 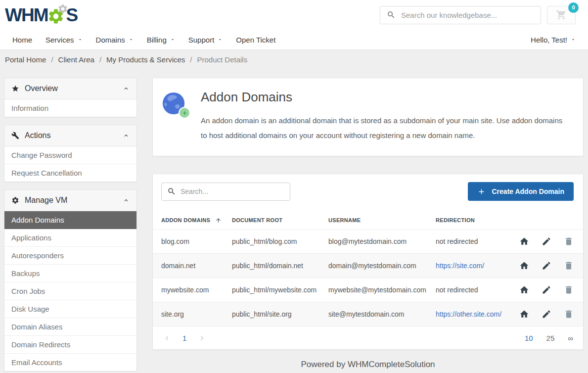 I want to click on table-row: domain.net public_html/domain.net domain…, so click(x=368, y=266).